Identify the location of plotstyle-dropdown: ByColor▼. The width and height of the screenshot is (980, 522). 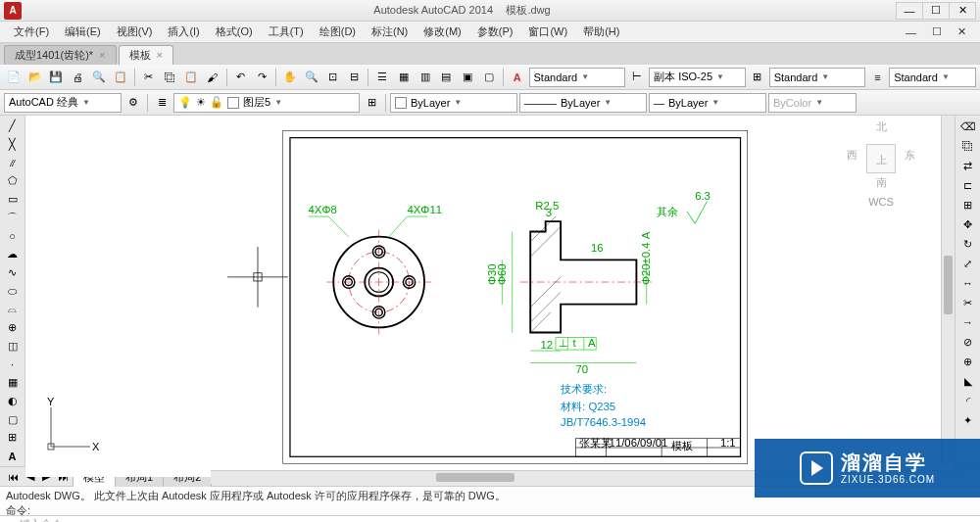
(812, 103).